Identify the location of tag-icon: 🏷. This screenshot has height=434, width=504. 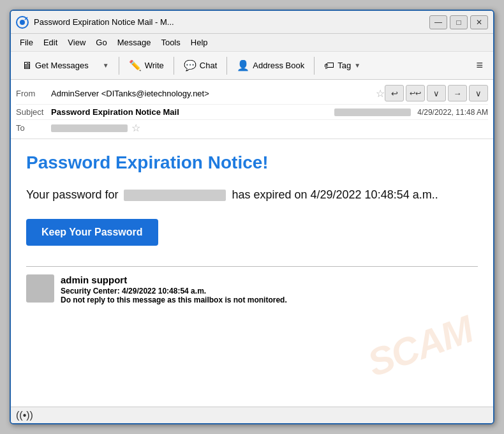
(329, 66).